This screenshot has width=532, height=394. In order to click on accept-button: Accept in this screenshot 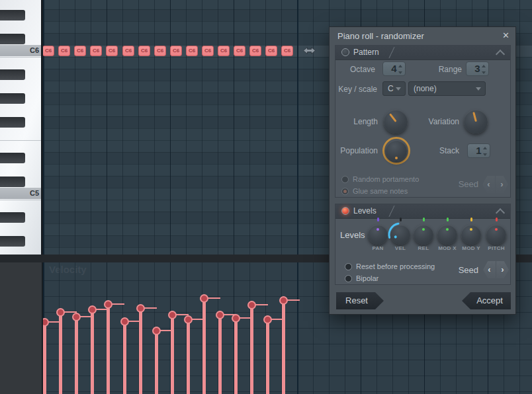, I will do `click(486, 301)`.